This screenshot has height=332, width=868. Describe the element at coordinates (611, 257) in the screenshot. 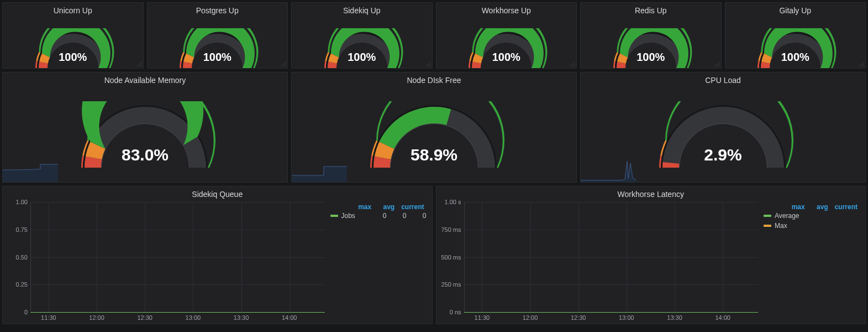

I see `plot-area: 1.00 s 750 ms 500 ms 250 ms 0 ns 11:30 1…` at that location.